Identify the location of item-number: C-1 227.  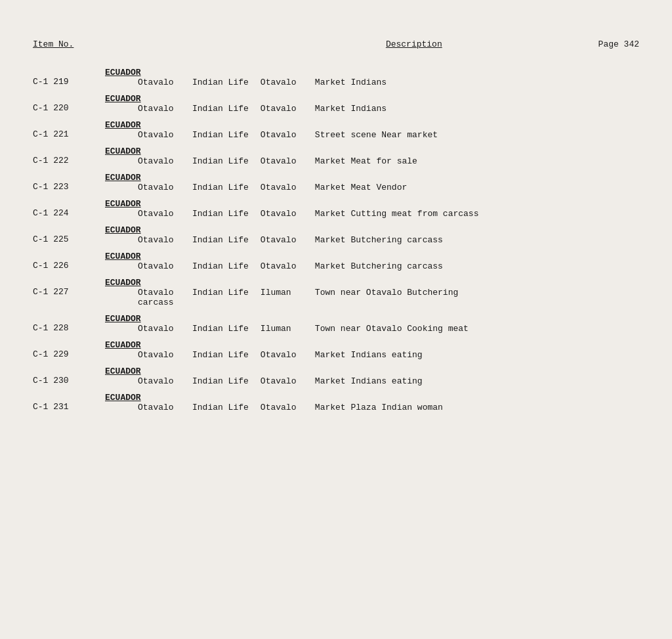
(66, 288).